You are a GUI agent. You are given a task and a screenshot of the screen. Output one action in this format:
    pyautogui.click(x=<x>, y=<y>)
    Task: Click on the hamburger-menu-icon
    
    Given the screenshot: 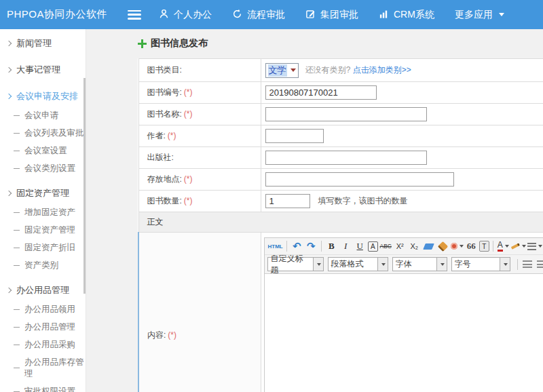 What is the action you would take?
    pyautogui.click(x=134, y=15)
    